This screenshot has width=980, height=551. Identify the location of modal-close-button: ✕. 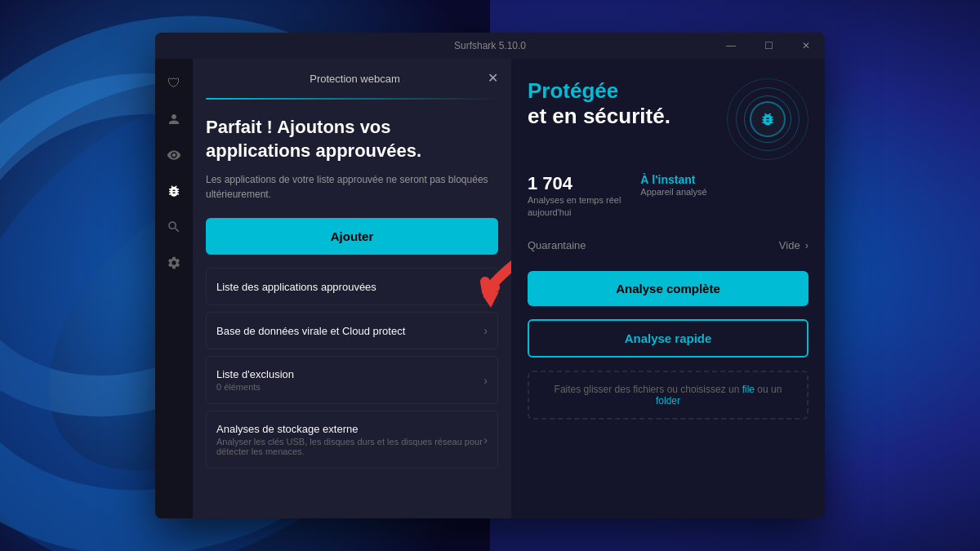
(493, 78).